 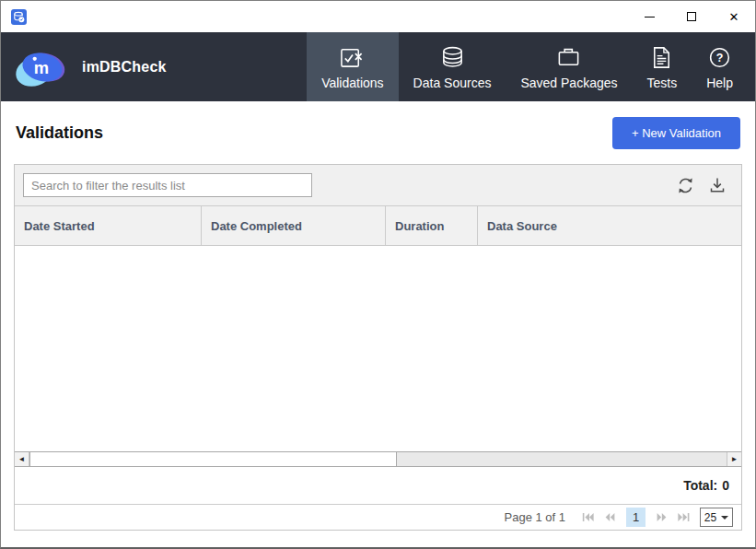 I want to click on scroll-right-button: ►, so click(x=734, y=459).